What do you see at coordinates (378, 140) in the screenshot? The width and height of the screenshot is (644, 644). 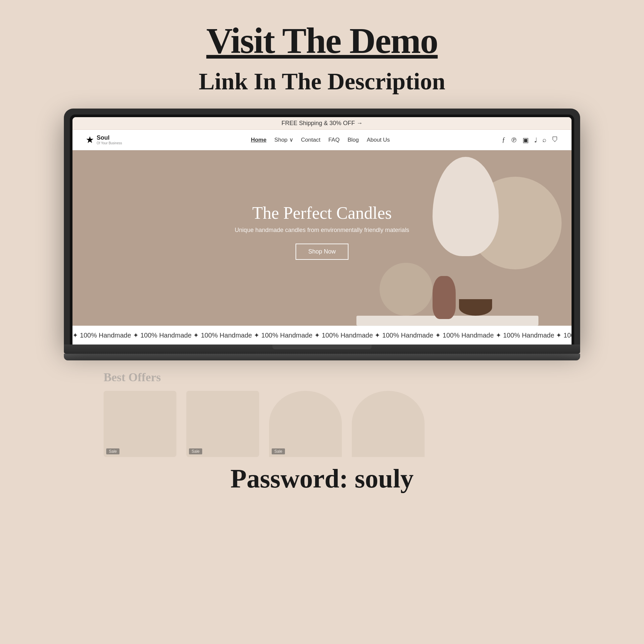 I see `nav-link-about: About Us` at bounding box center [378, 140].